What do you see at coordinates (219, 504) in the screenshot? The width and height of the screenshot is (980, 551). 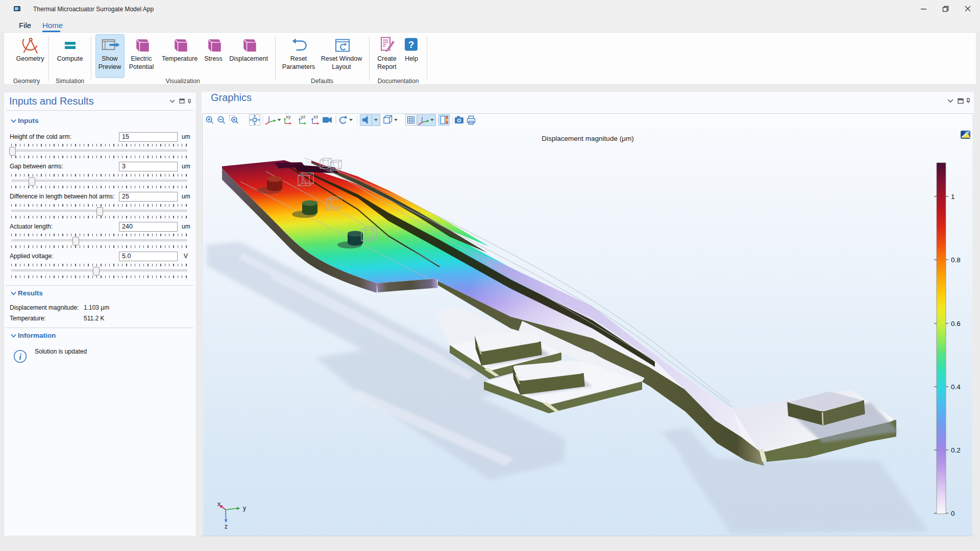 I see `svg-text: x` at bounding box center [219, 504].